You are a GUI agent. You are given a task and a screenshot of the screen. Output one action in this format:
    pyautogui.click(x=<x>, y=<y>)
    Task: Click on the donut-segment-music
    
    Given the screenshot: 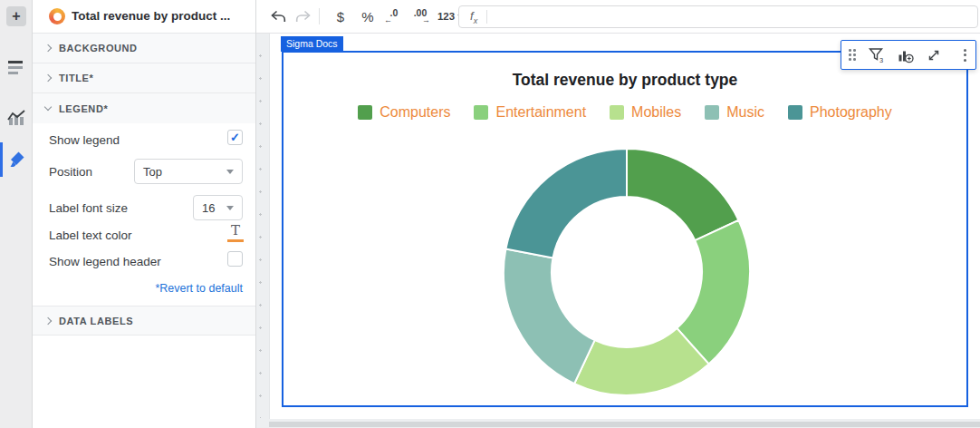 What is the action you would take?
    pyautogui.click(x=549, y=317)
    